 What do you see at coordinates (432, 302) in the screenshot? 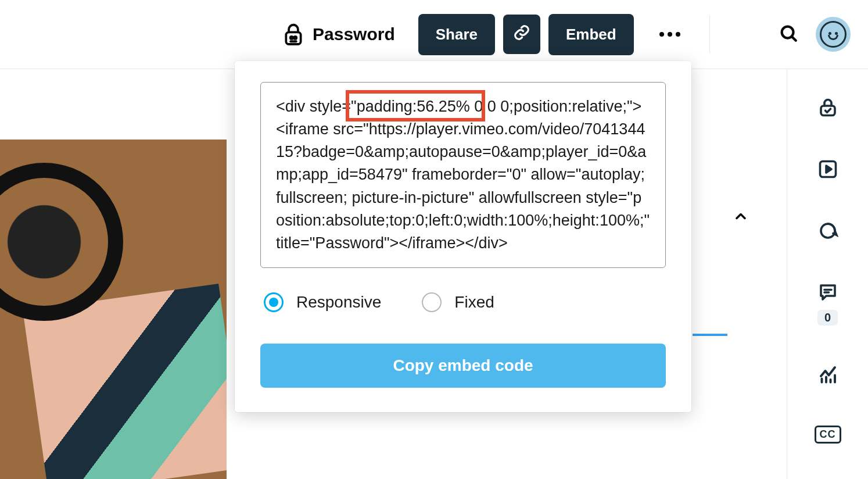
I see `radio-unchecked-icon` at bounding box center [432, 302].